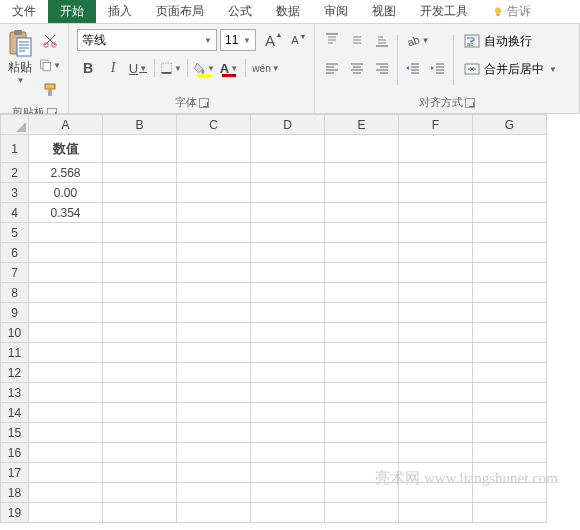 The width and height of the screenshot is (580, 530). What do you see at coordinates (15, 353) in the screenshot?
I see `row-header: 11` at bounding box center [15, 353].